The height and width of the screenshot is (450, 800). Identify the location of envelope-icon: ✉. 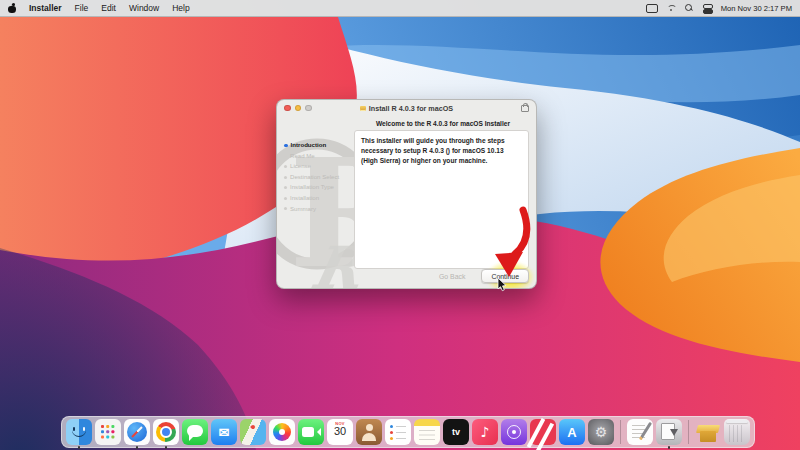
(224, 432).